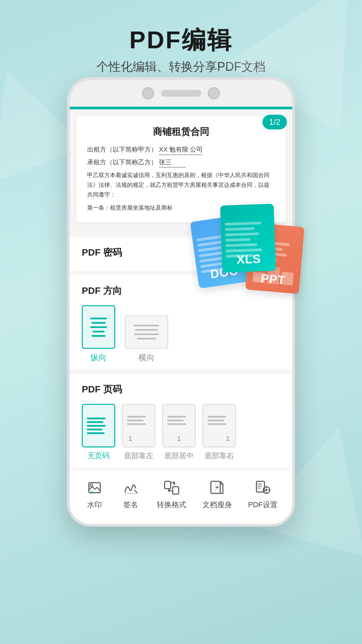  What do you see at coordinates (181, 324) in the screenshot?
I see `pdf-direction-section: PDF 方向 纵向` at bounding box center [181, 324].